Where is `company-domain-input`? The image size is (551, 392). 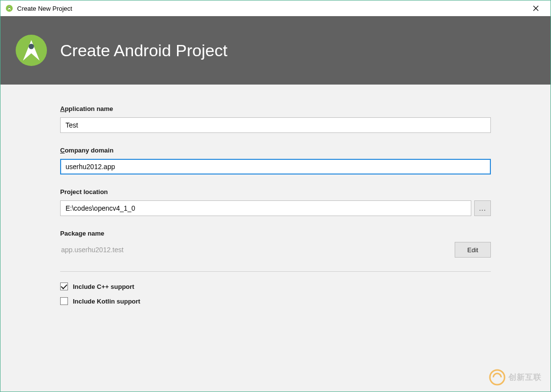
company-domain-input is located at coordinates (276, 167).